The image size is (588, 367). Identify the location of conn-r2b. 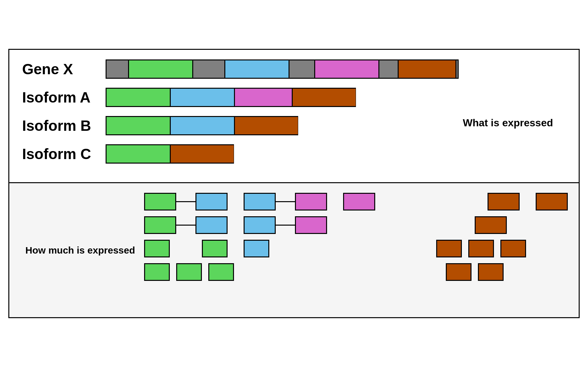
(285, 225).